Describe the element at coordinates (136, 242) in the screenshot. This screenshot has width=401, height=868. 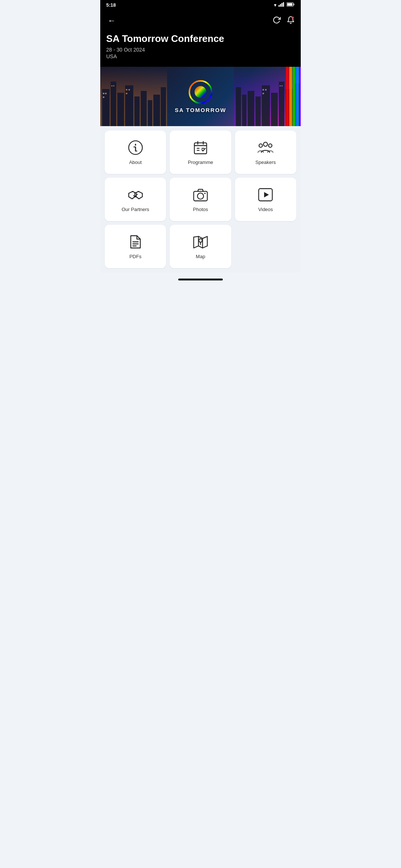
I see `document-icon` at that location.